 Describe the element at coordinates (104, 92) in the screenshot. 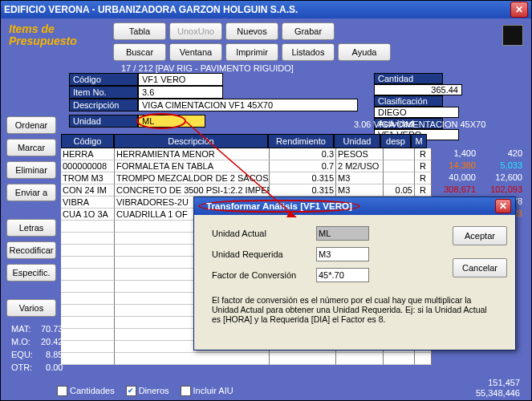

I see `itemno-label: Item No.` at that location.